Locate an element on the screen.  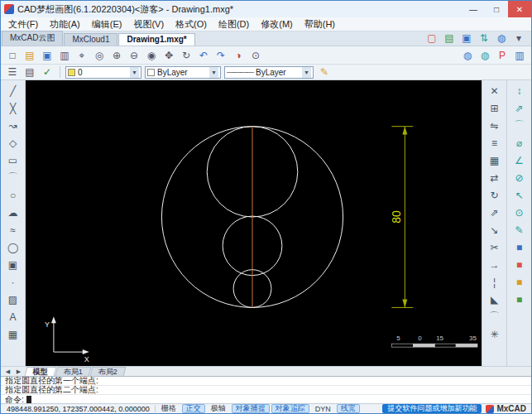
erase-icon: ✕ is located at coordinates (495, 91).